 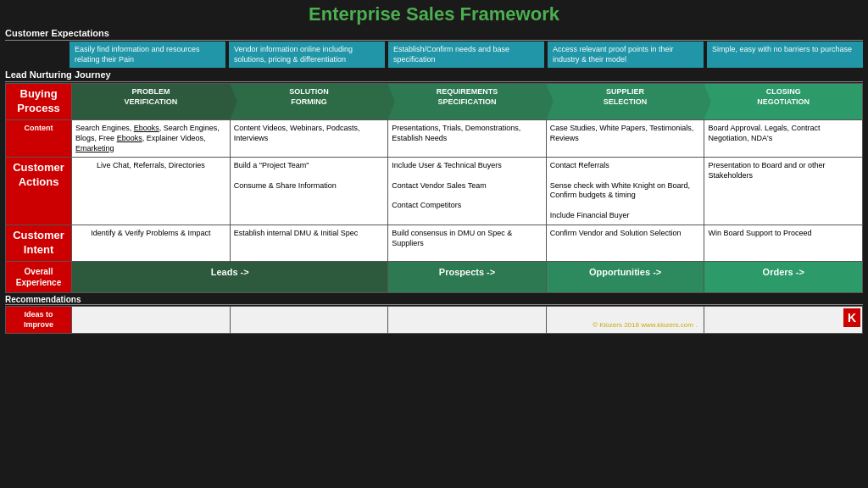 I want to click on content-row: Content Search Engines, Ebooks, Search E…, so click(x=434, y=139).